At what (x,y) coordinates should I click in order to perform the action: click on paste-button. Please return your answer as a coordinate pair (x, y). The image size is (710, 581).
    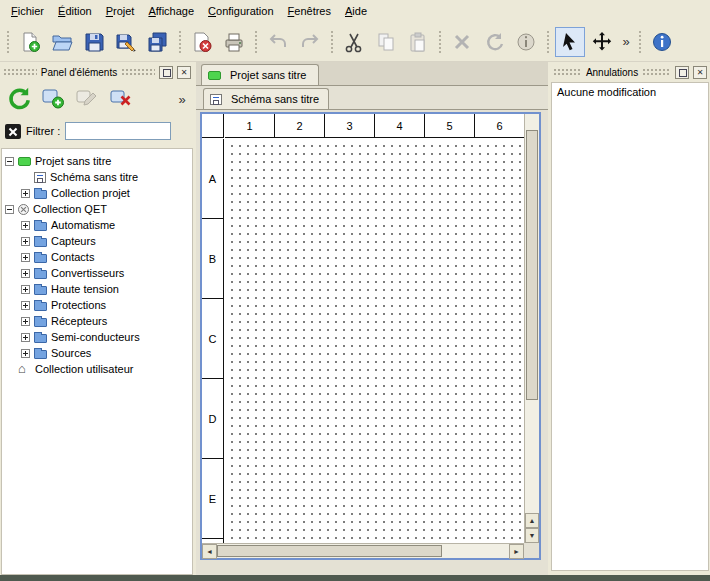
    Looking at the image, I should click on (418, 42).